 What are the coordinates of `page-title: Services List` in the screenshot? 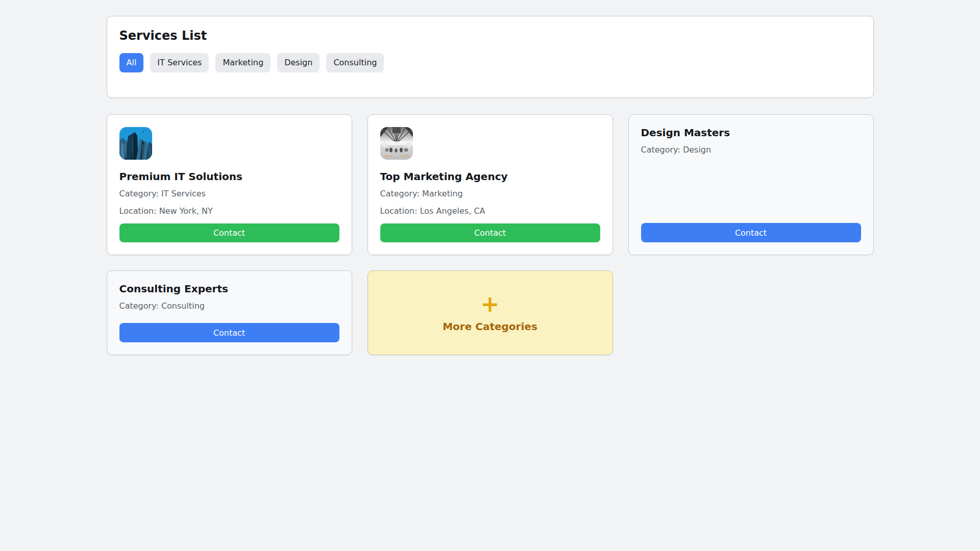 It's located at (490, 36).